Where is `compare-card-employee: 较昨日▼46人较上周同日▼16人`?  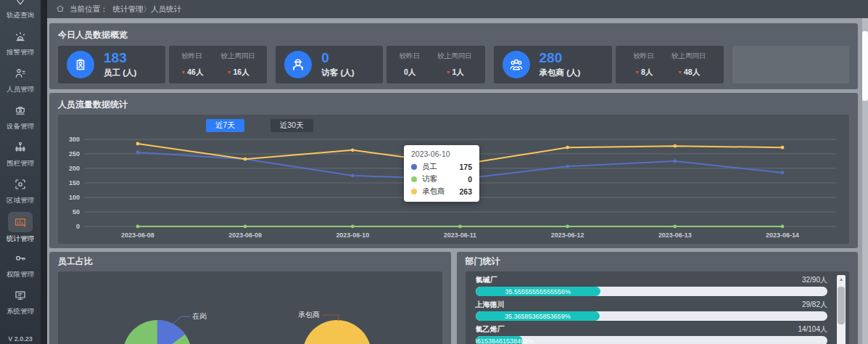
compare-card-employee: 较昨日▼46人较上周同日▼16人 is located at coordinates (218, 65).